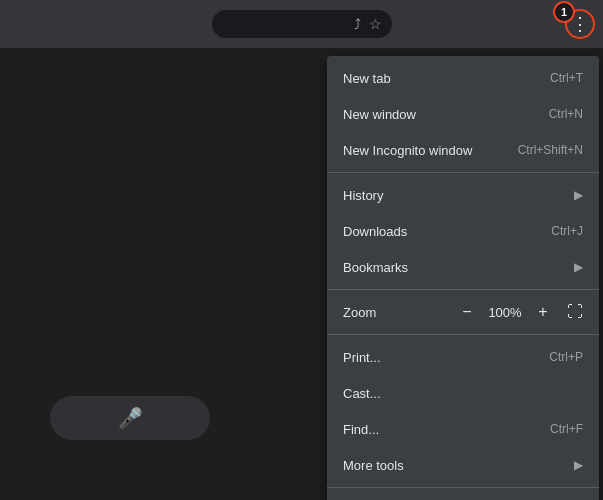 Image resolution: width=603 pixels, height=500 pixels. Describe the element at coordinates (130, 418) in the screenshot. I see `mic-icon: 🎤` at that location.